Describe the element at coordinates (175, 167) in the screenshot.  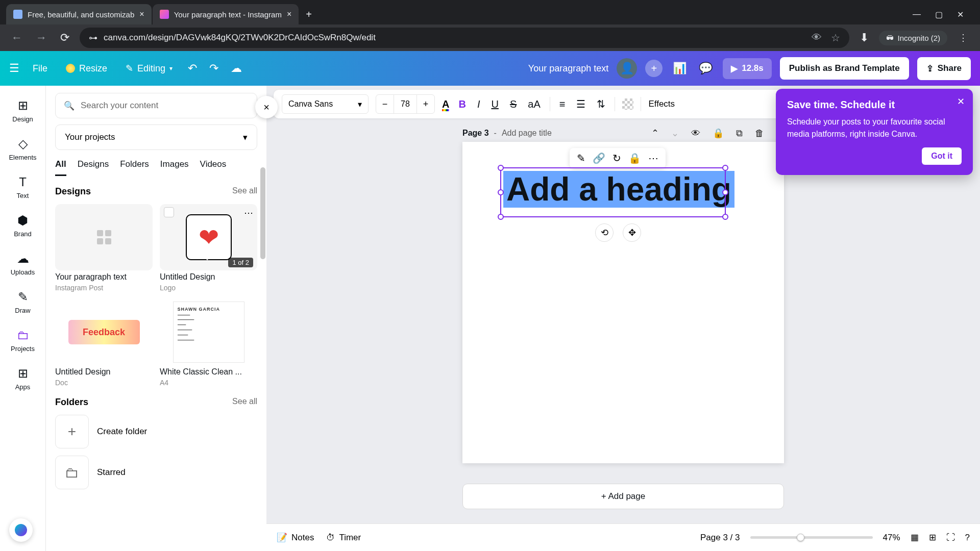
I see `tab-images: Images` at that location.